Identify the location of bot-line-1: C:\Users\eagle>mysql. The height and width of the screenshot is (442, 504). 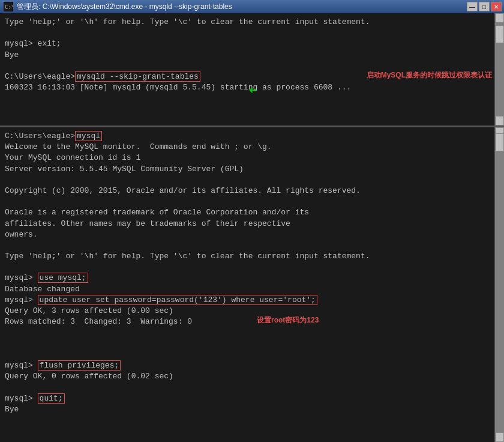
(252, 136).